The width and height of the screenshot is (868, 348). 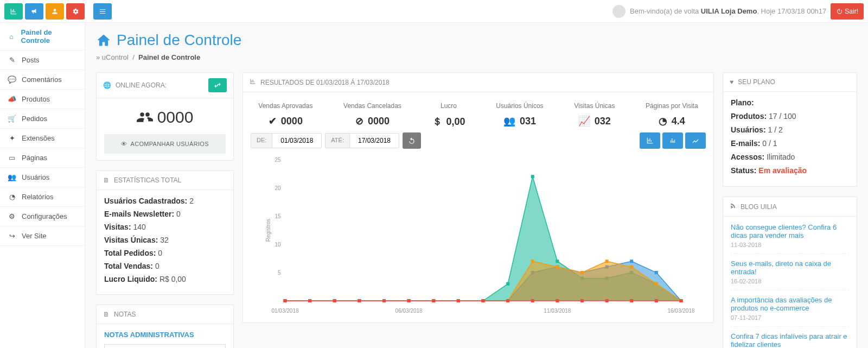 What do you see at coordinates (595, 115) in the screenshot?
I see `card-visitas-unicas: Visitas Únicas 📈032` at bounding box center [595, 115].